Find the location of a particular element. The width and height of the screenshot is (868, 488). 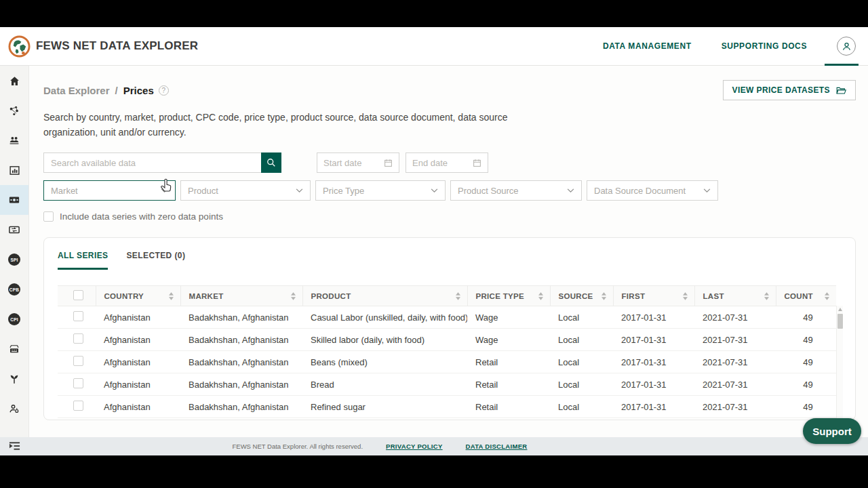

chart-dashboard-icon is located at coordinates (15, 171).